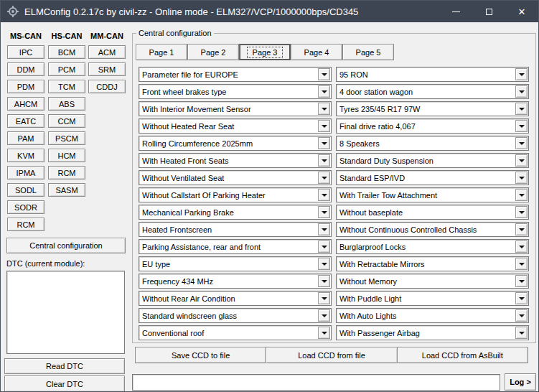 The height and width of the screenshot is (392, 539). I want to click on module-button: SODL, so click(26, 190).